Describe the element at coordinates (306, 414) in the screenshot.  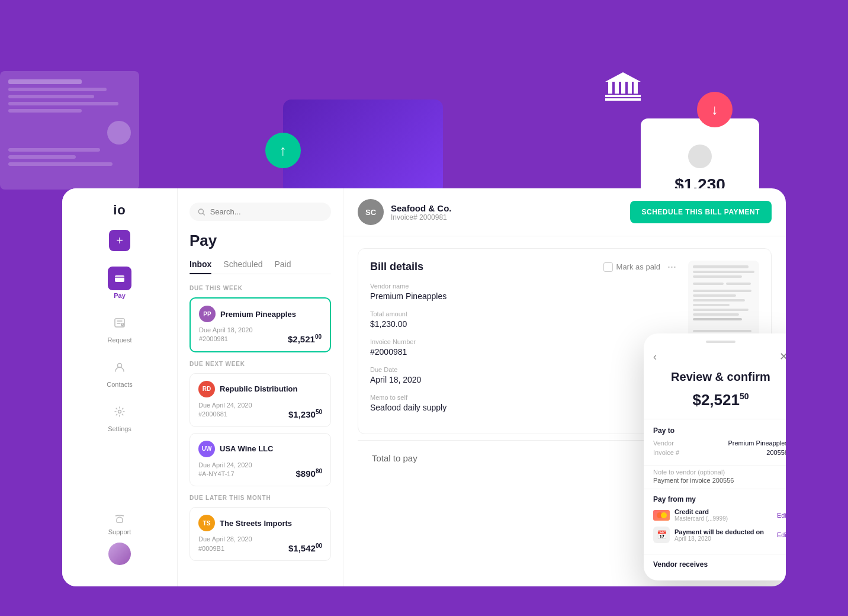
I see `bill-amount-rd: $1,23050` at that location.